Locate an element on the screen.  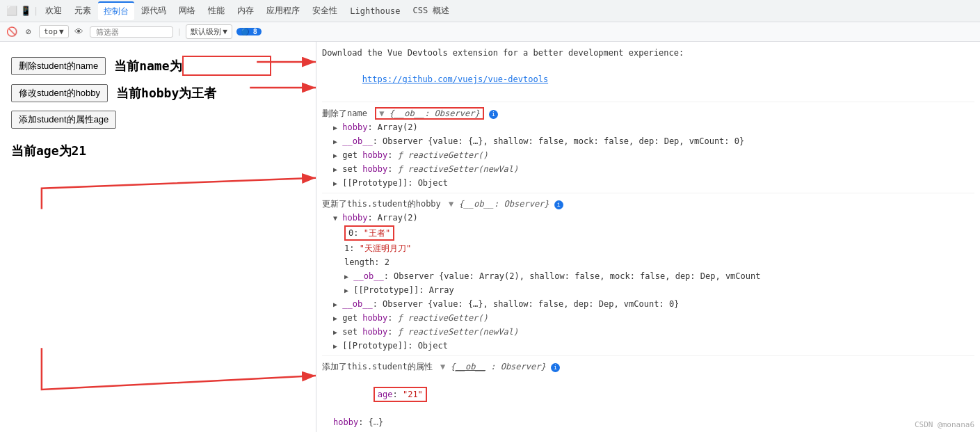
s1-row-hobby: ▶ hobby: Array(2) is located at coordinates (648, 127).